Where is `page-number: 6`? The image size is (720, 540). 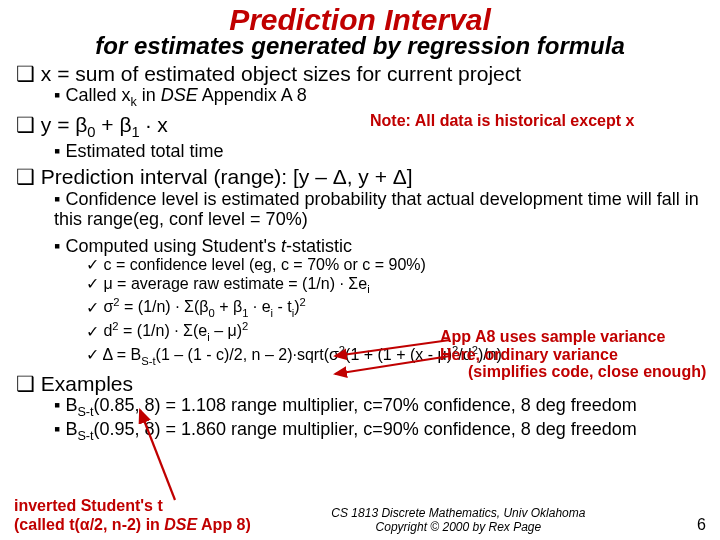 page-number: 6 is located at coordinates (686, 525).